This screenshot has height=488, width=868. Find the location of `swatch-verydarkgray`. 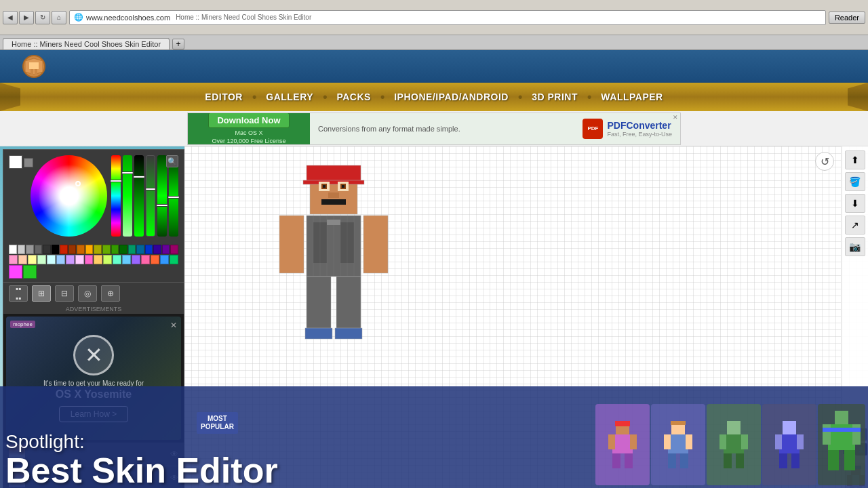

swatch-verydarkgray is located at coordinates (47, 249).